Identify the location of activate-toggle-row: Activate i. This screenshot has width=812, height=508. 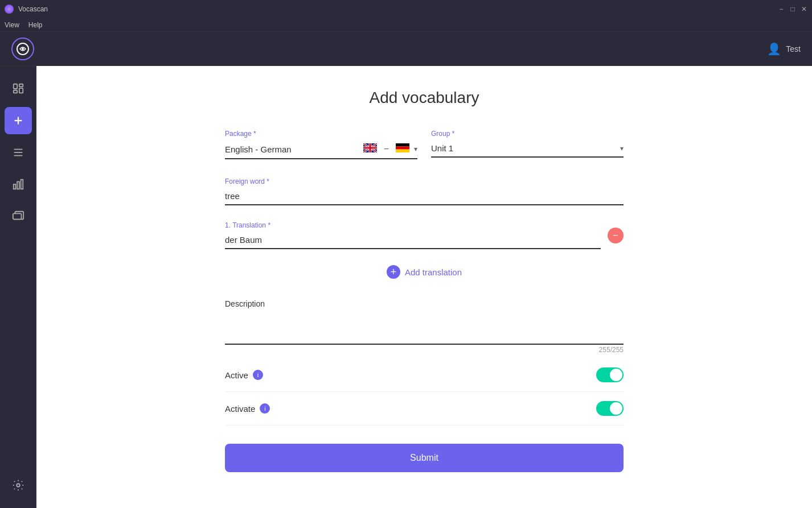
(424, 408).